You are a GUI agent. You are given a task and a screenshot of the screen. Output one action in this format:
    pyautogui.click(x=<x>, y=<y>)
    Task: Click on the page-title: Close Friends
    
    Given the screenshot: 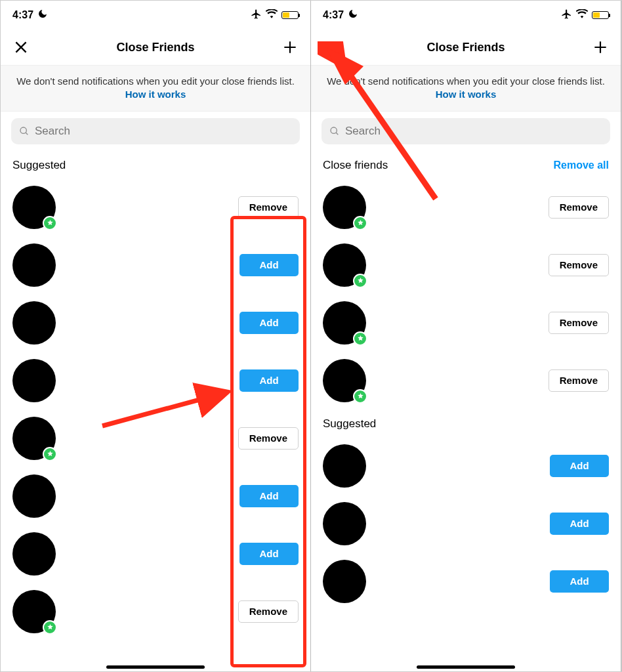 What is the action you would take?
    pyautogui.click(x=466, y=47)
    